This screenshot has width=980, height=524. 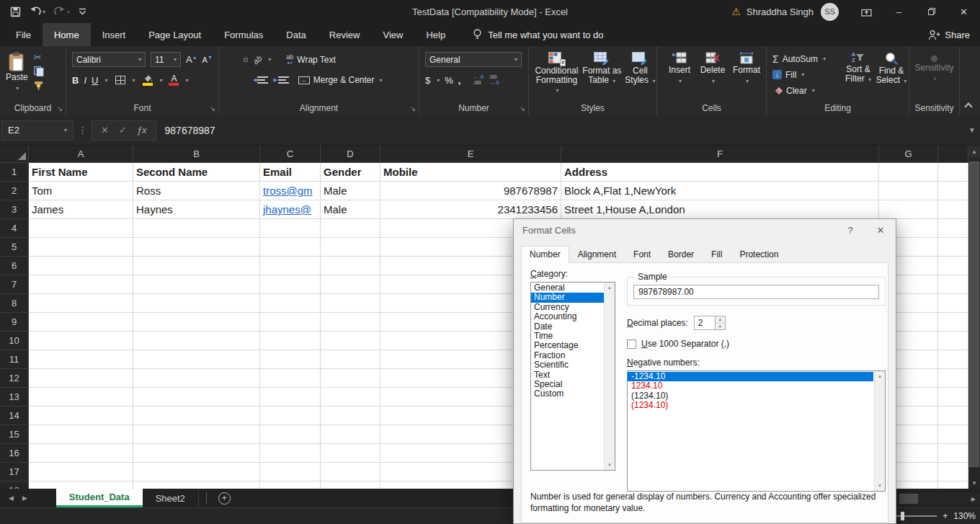 What do you see at coordinates (568, 375) in the screenshot?
I see `category-option-text: Text` at bounding box center [568, 375].